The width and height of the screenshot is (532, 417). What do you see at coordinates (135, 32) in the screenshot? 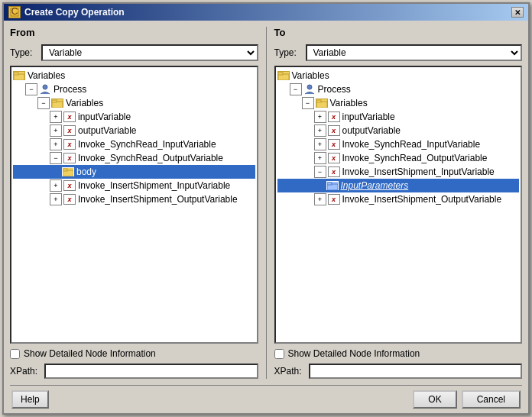
I see `from-title: From` at bounding box center [135, 32].